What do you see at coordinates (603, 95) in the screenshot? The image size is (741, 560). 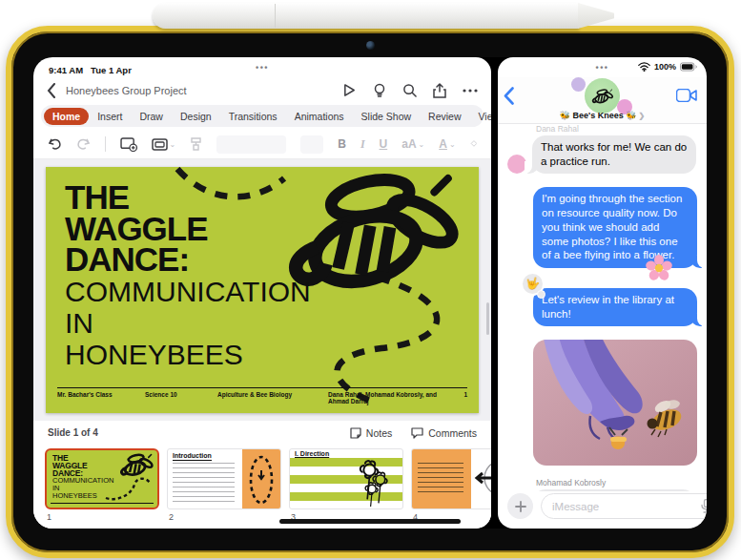 I see `group-avatar` at bounding box center [603, 95].